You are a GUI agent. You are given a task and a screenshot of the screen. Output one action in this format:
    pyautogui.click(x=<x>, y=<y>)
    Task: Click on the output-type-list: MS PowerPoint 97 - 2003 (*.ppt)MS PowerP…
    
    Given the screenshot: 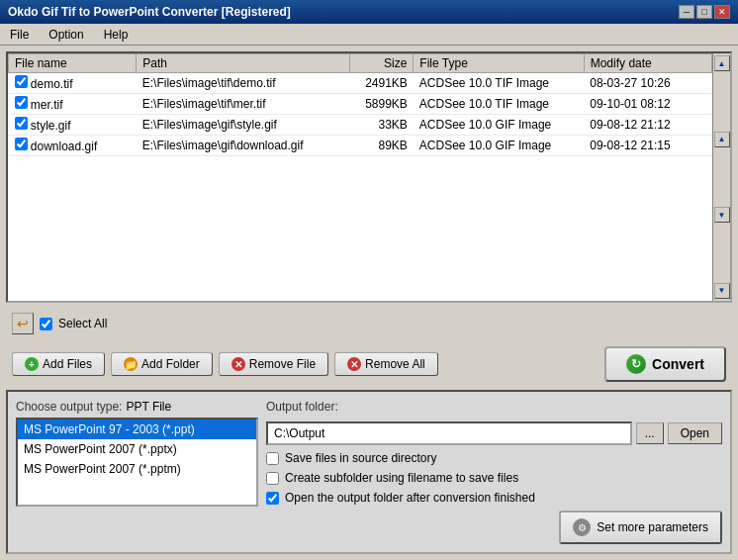 What is the action you would take?
    pyautogui.click(x=137, y=462)
    